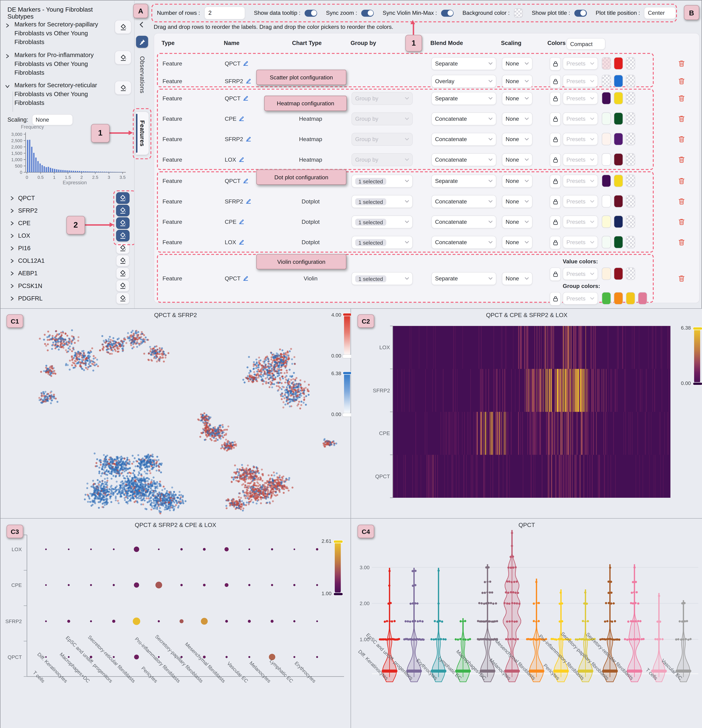  I want to click on feature-row: AEBP1, so click(68, 273).